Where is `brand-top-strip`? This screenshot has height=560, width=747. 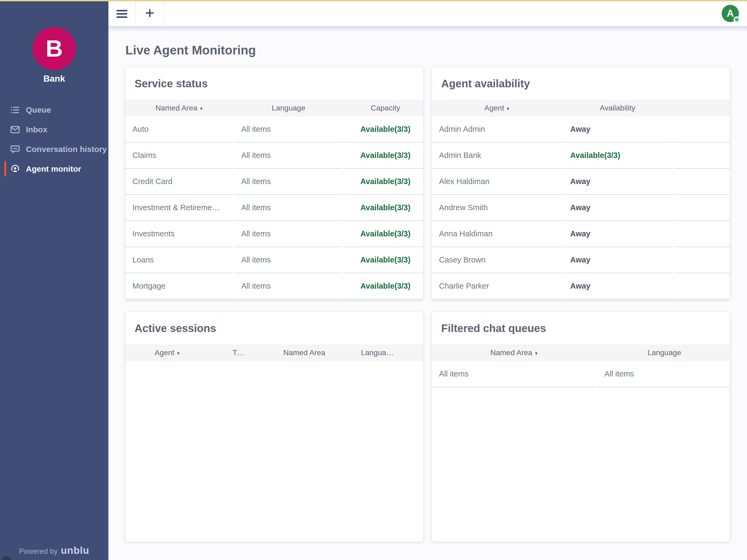 brand-top-strip is located at coordinates (374, 1).